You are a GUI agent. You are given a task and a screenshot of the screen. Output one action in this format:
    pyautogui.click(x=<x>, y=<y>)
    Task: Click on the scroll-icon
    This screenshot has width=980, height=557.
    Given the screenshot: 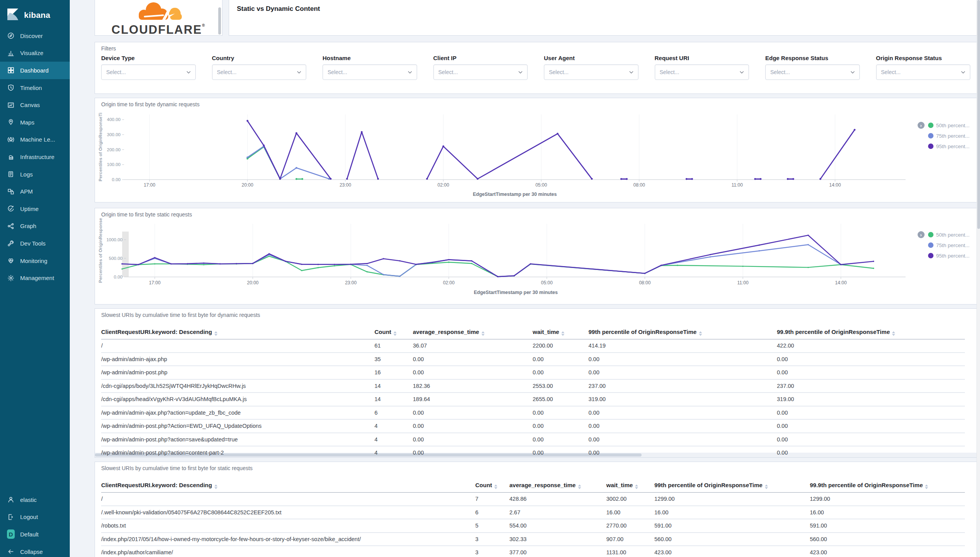 What is the action you would take?
    pyautogui.click(x=11, y=174)
    